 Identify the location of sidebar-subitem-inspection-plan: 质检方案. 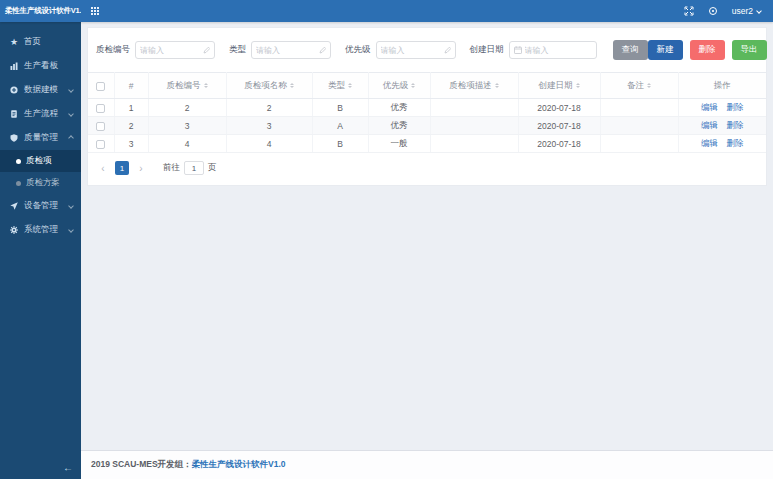
(40, 183).